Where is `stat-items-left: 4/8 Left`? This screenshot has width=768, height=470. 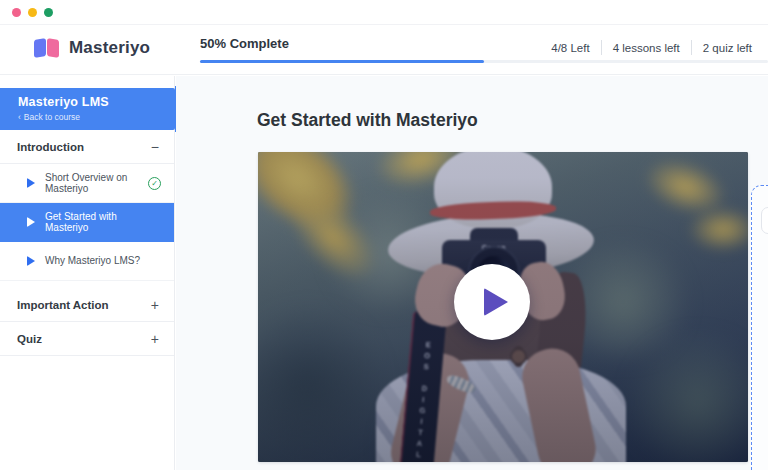
stat-items-left: 4/8 Left is located at coordinates (570, 48).